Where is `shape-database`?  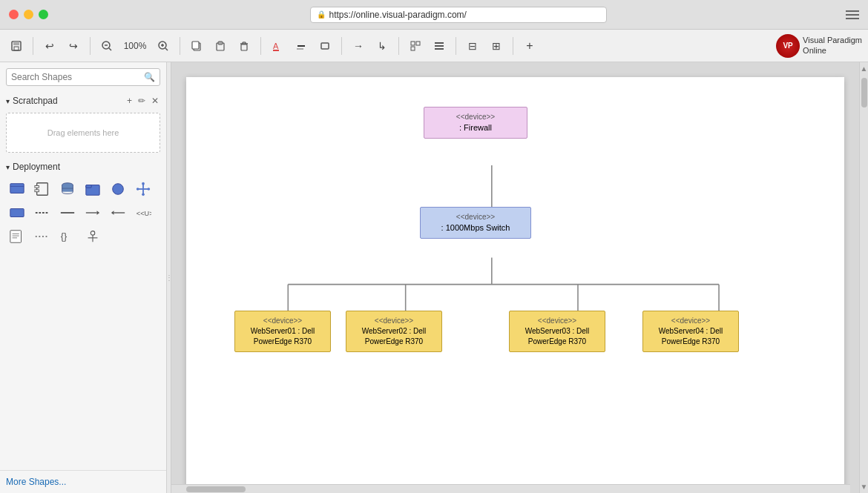
shape-database is located at coordinates (68, 189).